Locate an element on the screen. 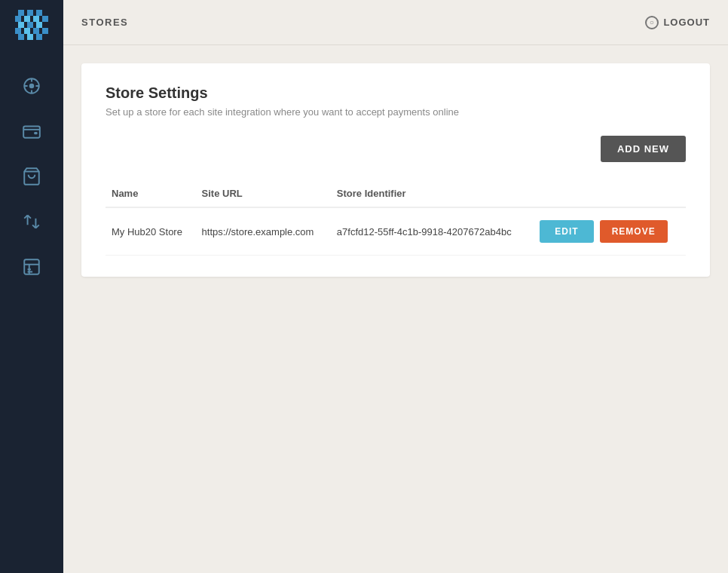 This screenshot has height=573, width=728. table-body: My Hub20 Store https://store.example.com… is located at coordinates (396, 231).